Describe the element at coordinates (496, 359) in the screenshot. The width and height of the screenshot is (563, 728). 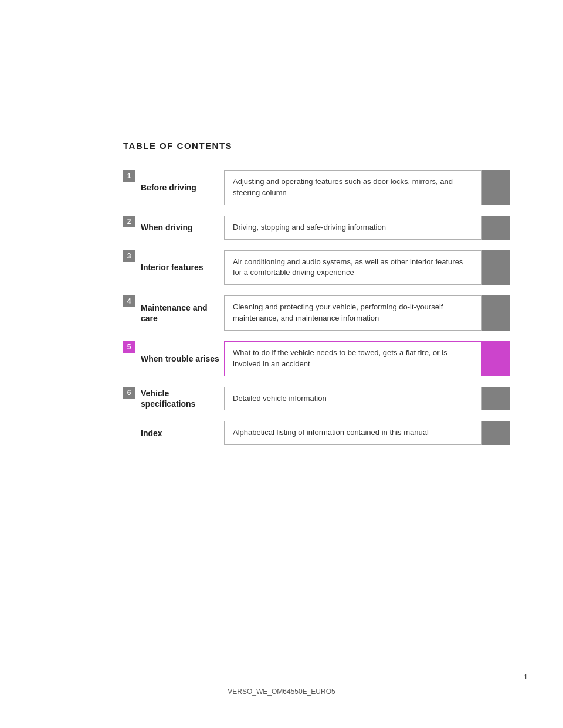
I see `right-swatch-when-trouble-arises` at that location.